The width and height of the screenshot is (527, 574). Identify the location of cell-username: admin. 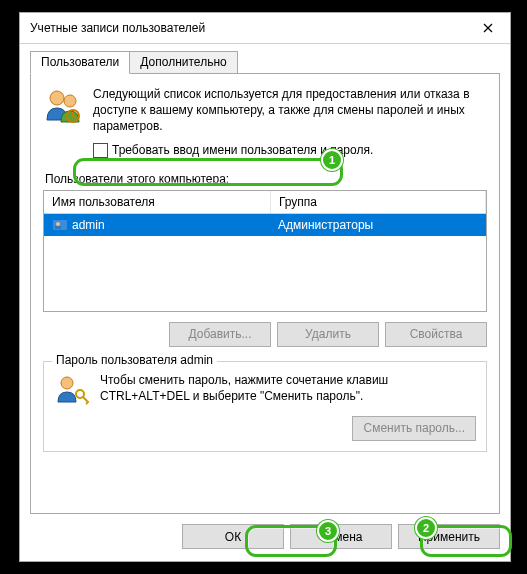
(157, 225).